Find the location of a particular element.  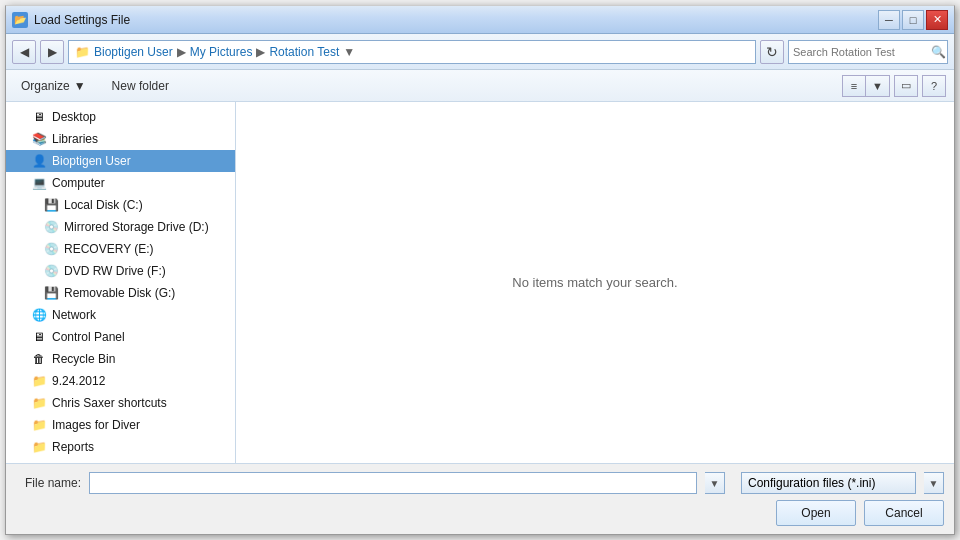

sidebar-item-label-9-24-2012: 9.24.2012 is located at coordinates (78, 381).